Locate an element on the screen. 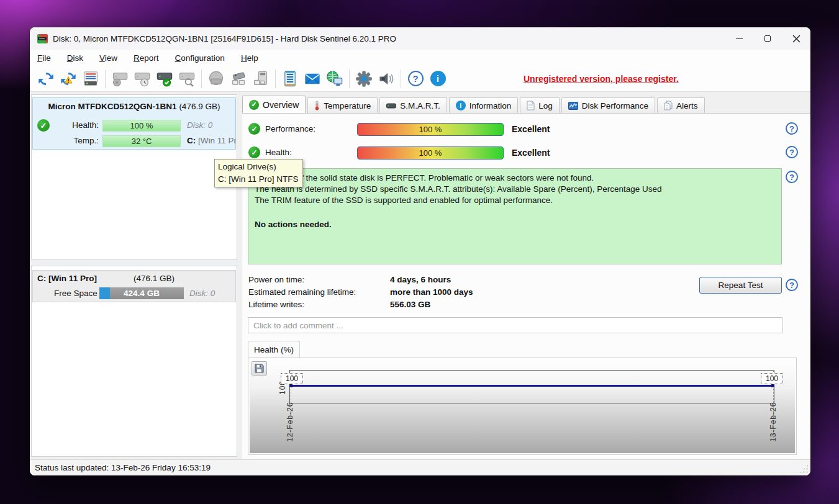 The image size is (839, 504). detail-value: 4 days, 6 hours is located at coordinates (420, 279).